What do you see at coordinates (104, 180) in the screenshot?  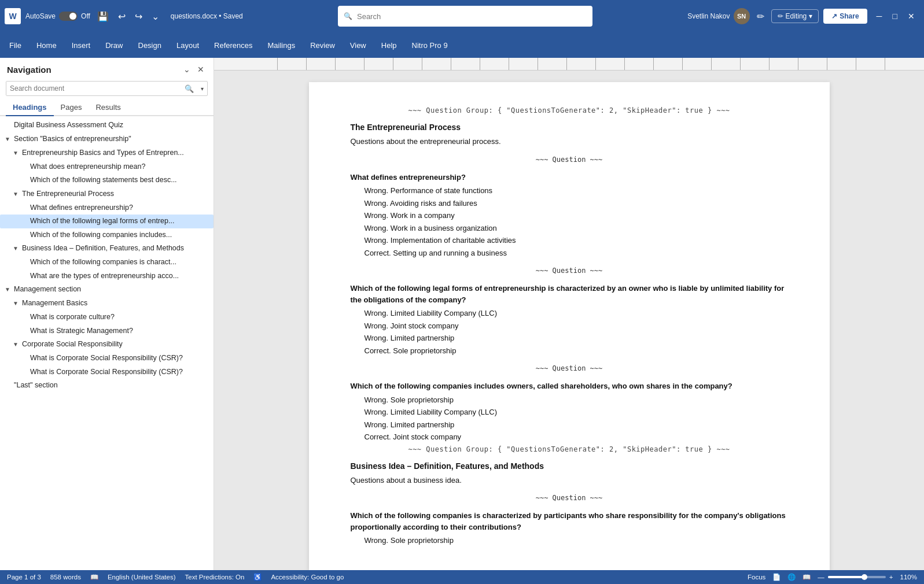 I see `nav-item-text: Which of the following statements best d…` at bounding box center [104, 180].